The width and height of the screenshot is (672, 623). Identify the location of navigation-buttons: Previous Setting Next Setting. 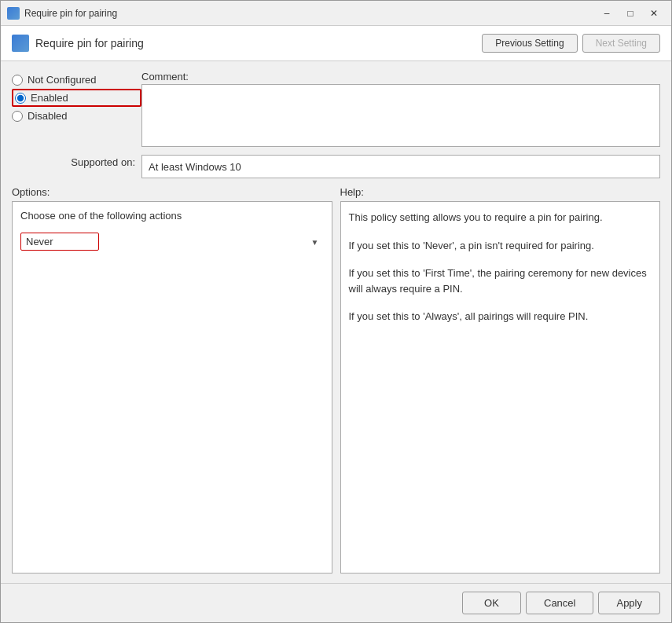
(571, 43).